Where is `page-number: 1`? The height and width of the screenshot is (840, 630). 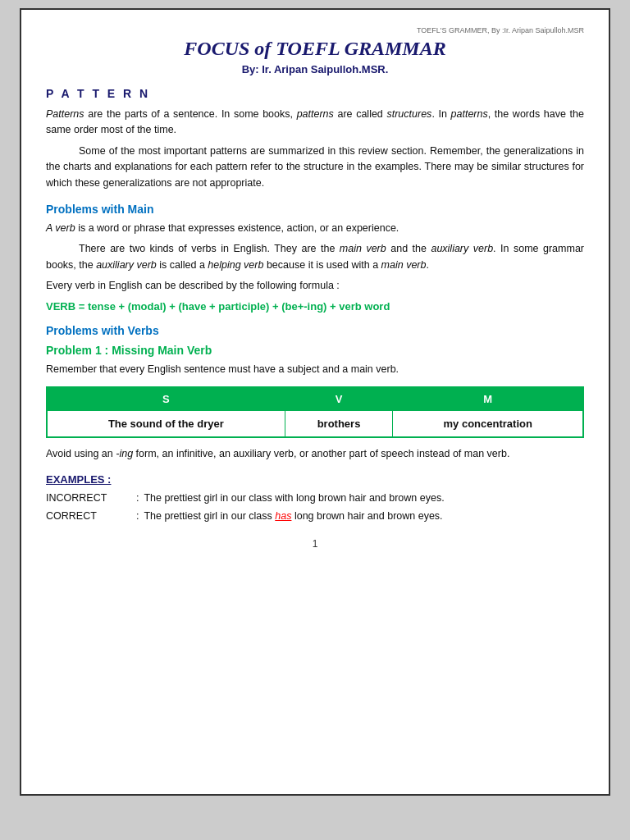
page-number: 1 is located at coordinates (315, 544).